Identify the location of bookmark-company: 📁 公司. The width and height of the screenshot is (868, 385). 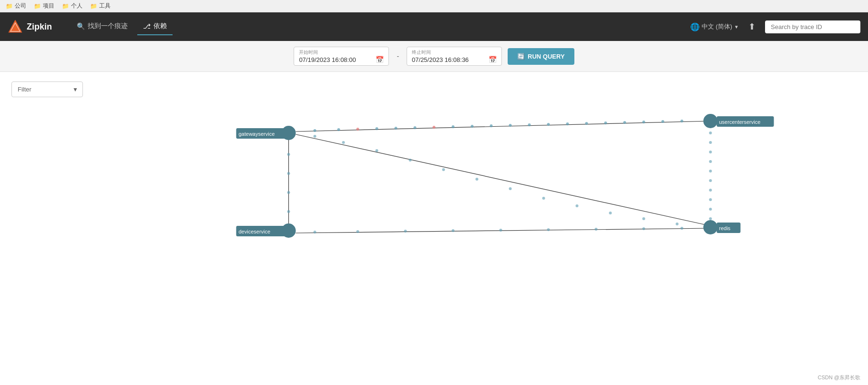
(16, 6).